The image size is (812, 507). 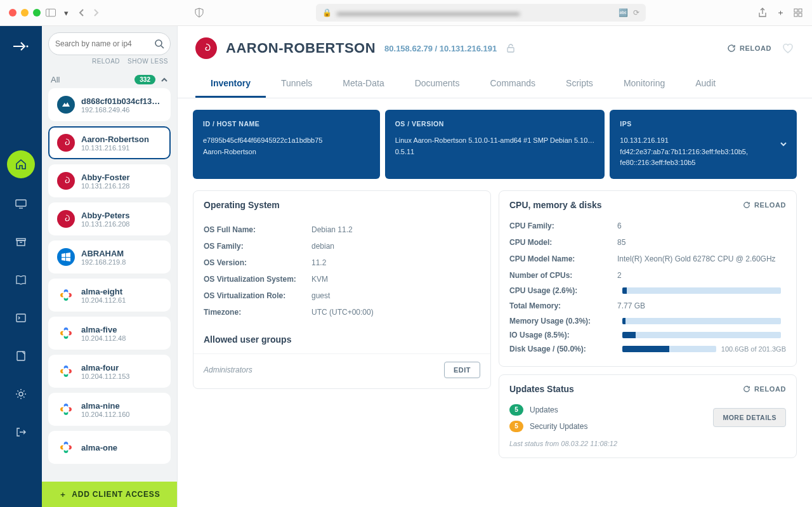 What do you see at coordinates (21, 204) in the screenshot?
I see `nav-desktop` at bounding box center [21, 204].